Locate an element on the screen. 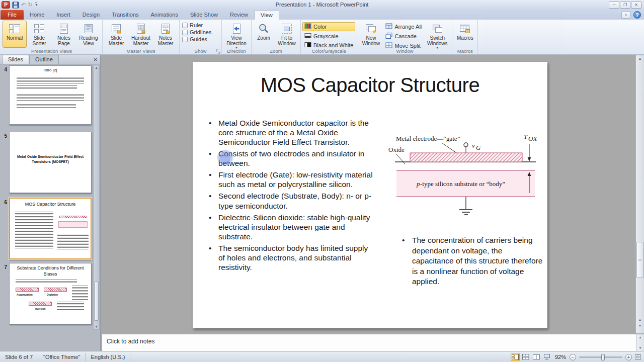 This screenshot has height=362, width=644. zoom-out-icon: − is located at coordinates (573, 357).